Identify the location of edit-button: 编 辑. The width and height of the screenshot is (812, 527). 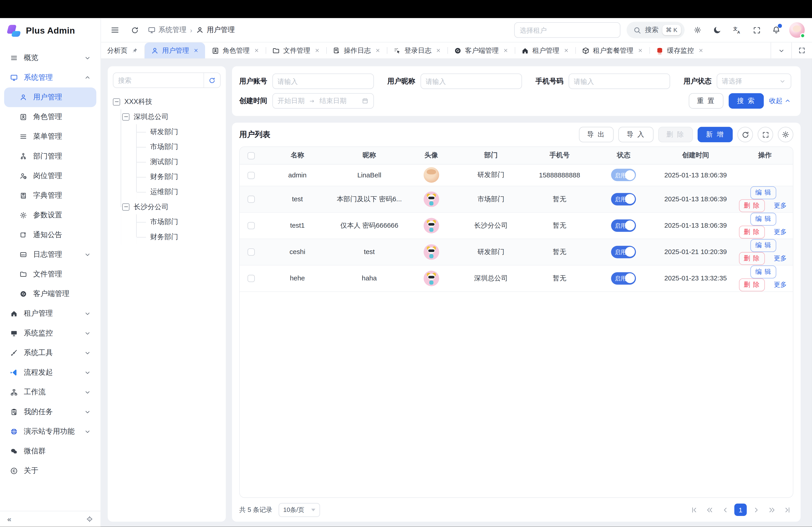
(764, 272).